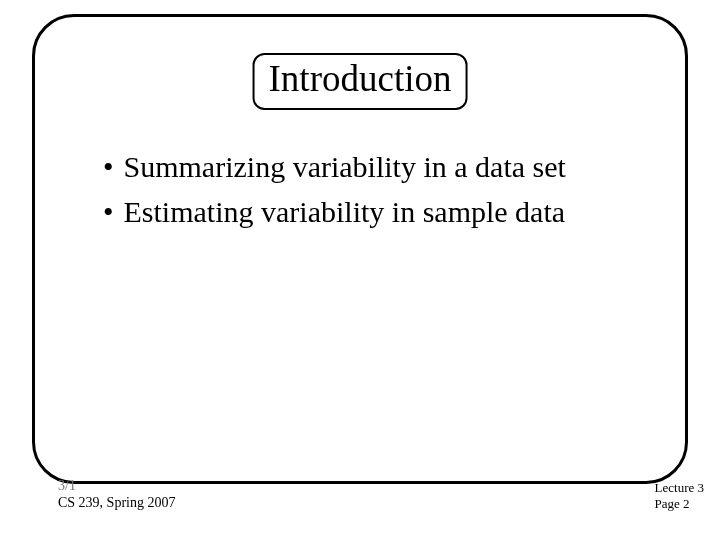  I want to click on footer-date: 3/1, so click(116, 486).